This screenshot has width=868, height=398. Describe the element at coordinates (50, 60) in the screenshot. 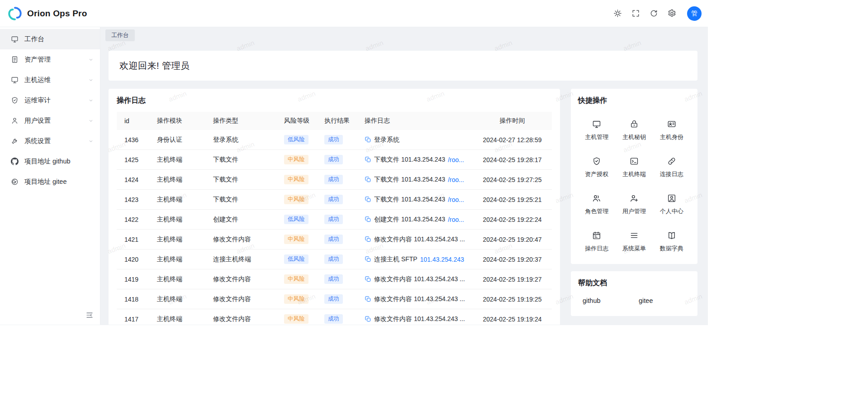

I see `sidebar-item-assets: 资产管理` at that location.